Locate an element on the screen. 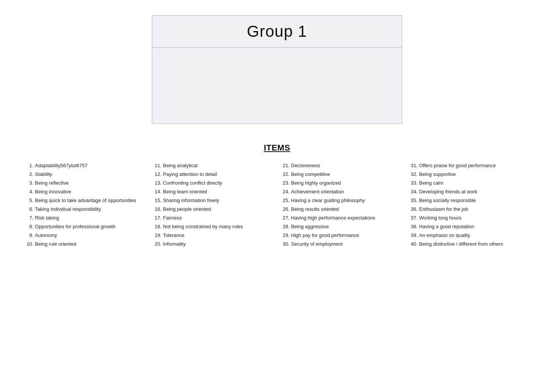 The width and height of the screenshot is (554, 392). list-item: 32.Being supportive is located at coordinates (469, 174).